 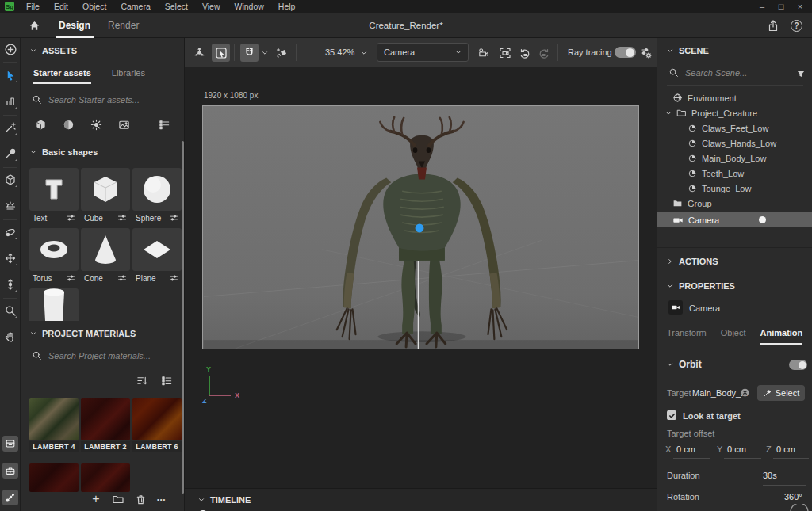 What do you see at coordinates (162, 499) in the screenshot?
I see `more-options-button: •••` at bounding box center [162, 499].